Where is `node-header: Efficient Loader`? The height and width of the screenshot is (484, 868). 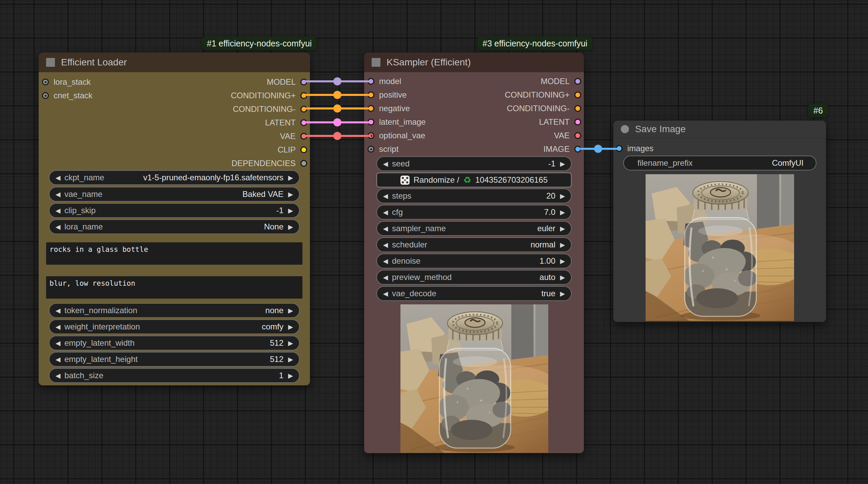
node-header: Efficient Loader is located at coordinates (174, 62).